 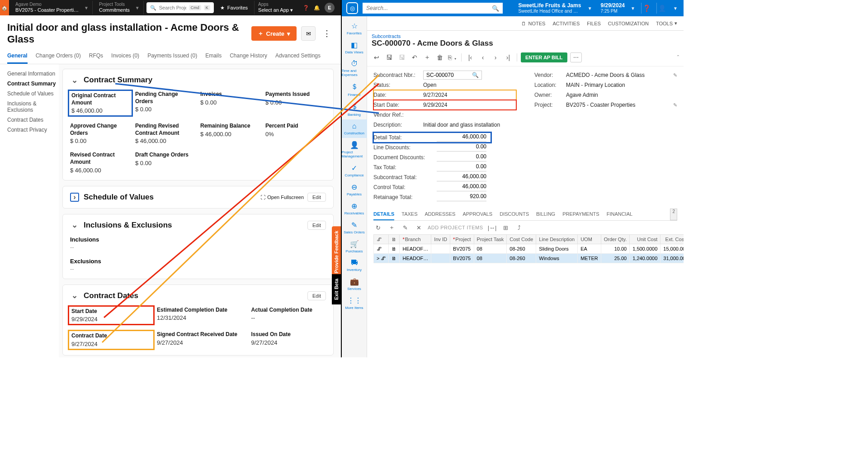 What do you see at coordinates (544, 57) in the screenshot?
I see `enter-ap-bill-button: ENTER AP BILL` at bounding box center [544, 57].